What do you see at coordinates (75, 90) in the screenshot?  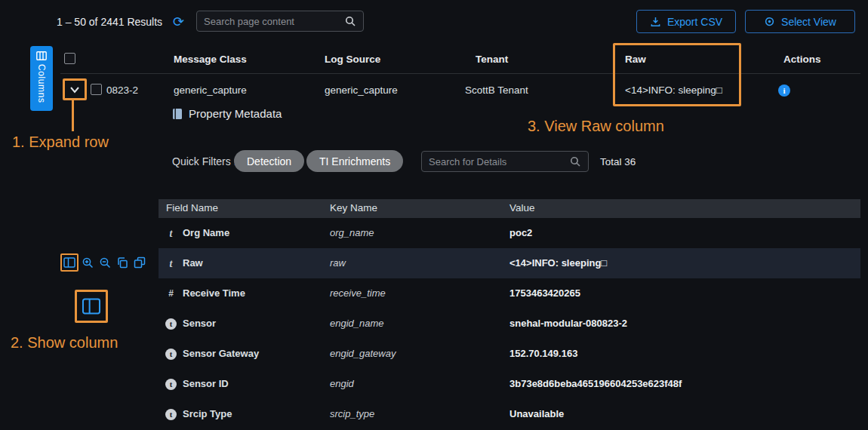 I see `chevron-down-icon` at bounding box center [75, 90].